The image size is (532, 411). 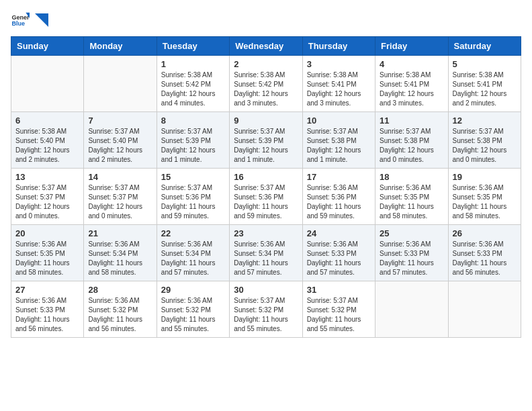 I want to click on day-number: 4, so click(x=411, y=64).